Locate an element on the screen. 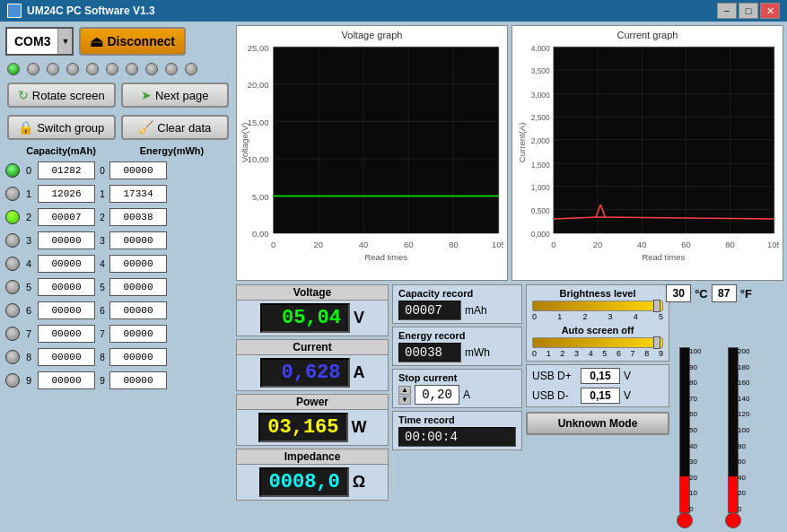 This screenshot has height=532, width=787. row-index: 1 is located at coordinates (29, 194).